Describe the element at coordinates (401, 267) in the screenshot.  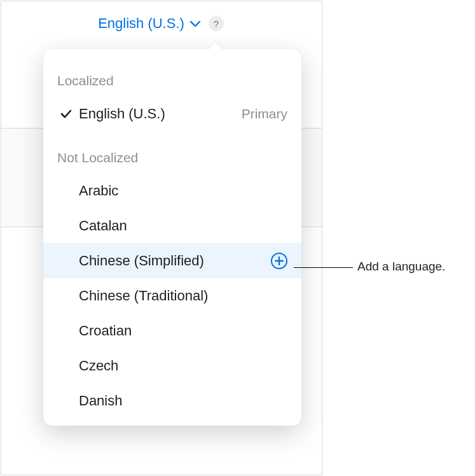
I see `callout-text: Add a language.` at that location.